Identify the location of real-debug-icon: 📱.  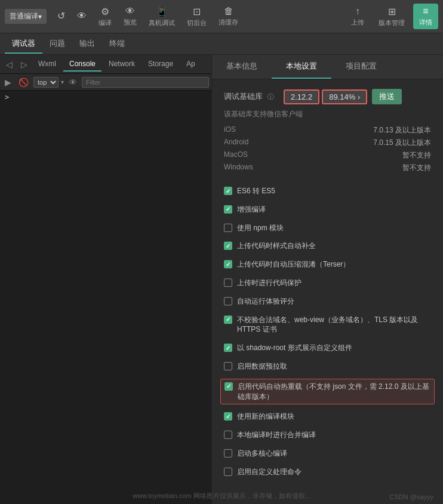
(162, 12).